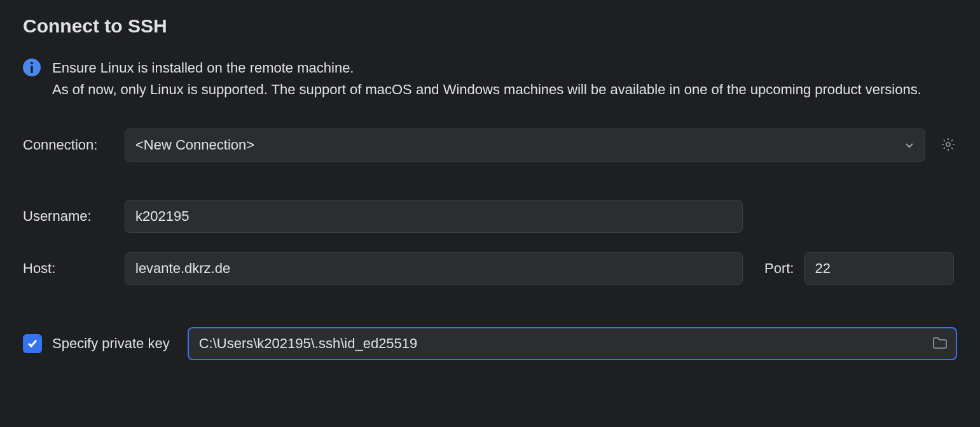 This screenshot has height=427, width=980. I want to click on username-label: Username:, so click(74, 216).